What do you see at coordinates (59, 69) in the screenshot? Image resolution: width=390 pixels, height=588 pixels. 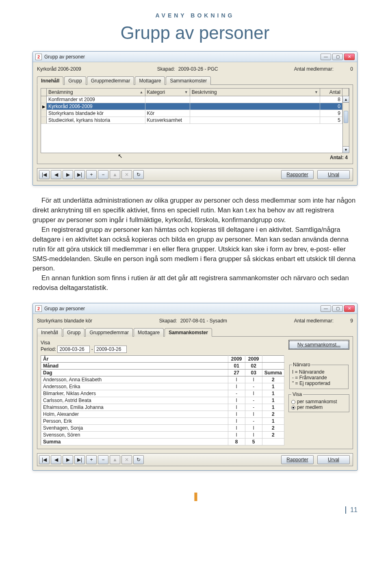 I see `group-name: Kyrkoråd 2006-2009` at bounding box center [59, 69].